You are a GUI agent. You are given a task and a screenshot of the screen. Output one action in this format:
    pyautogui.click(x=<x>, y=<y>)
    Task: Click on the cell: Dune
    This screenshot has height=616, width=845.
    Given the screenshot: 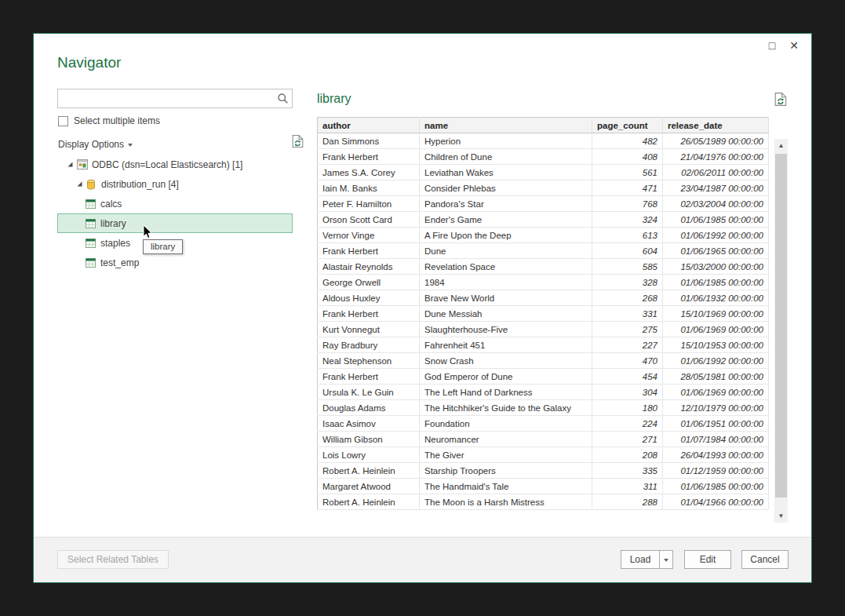 What is the action you would take?
    pyautogui.click(x=506, y=251)
    